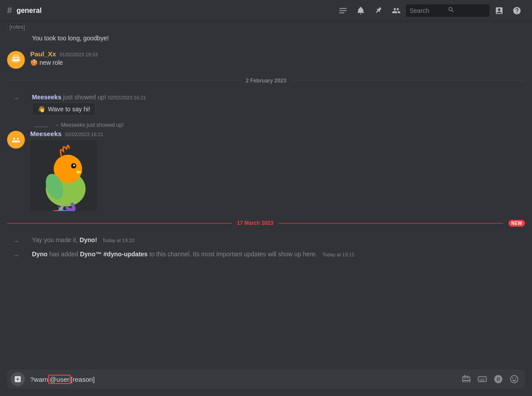 The width and height of the screenshot is (532, 396). I want to click on wave-emoji: 👋, so click(42, 109).